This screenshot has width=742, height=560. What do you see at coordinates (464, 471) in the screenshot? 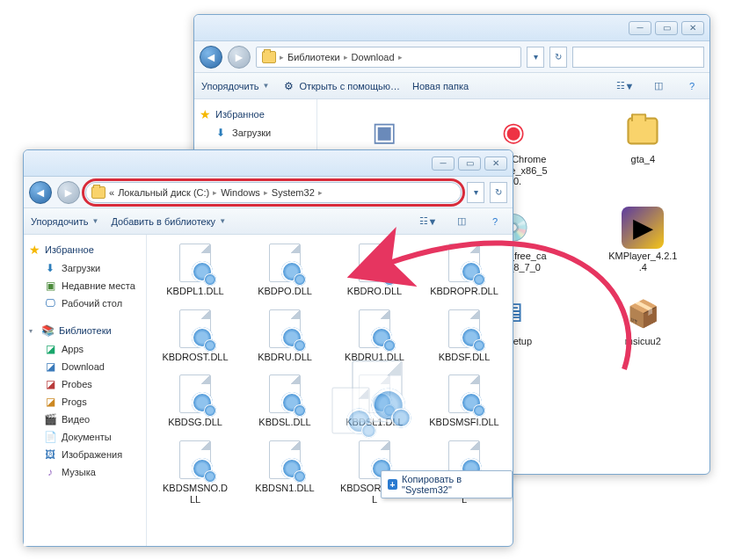
I see `file-item: KBDSORS1.DLL` at bounding box center [464, 471].